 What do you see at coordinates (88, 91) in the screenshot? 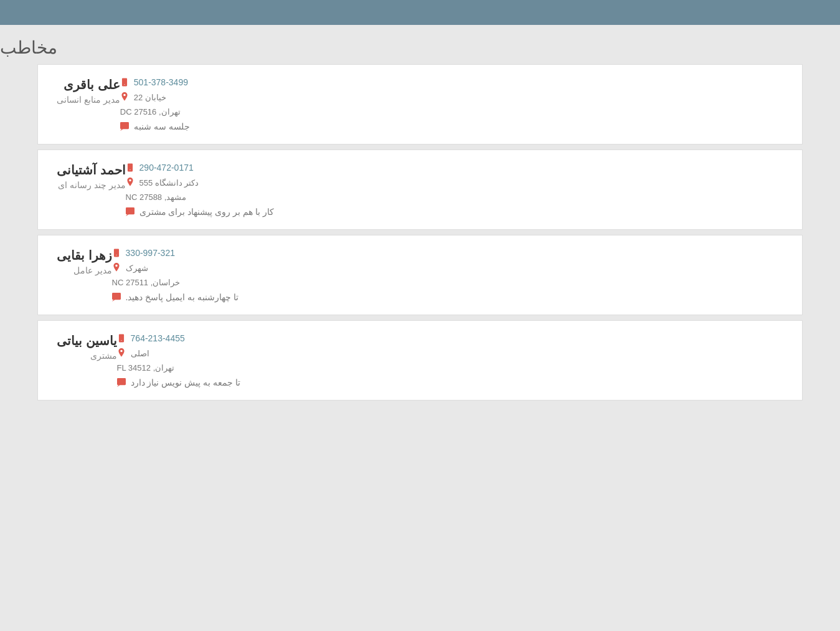
I see `contact-info: علی باقری مدیر منابع انسانی` at bounding box center [88, 91].